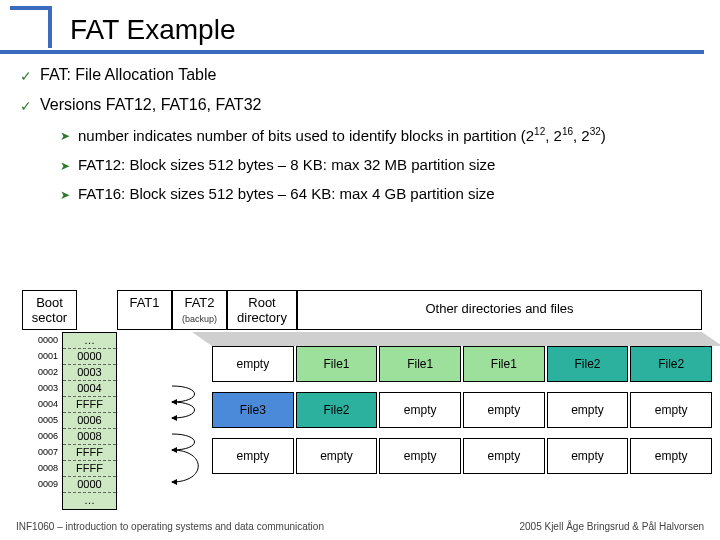  Describe the element at coordinates (200, 310) in the screenshot. I see `header-fat2: FAT2(backup)` at that location.